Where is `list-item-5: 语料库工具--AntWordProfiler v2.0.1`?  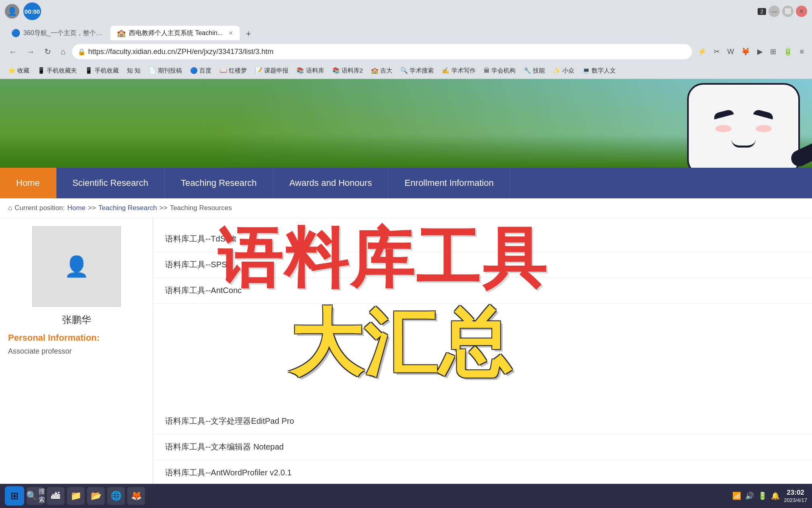 list-item-5: 语料库工具--AntWordProfiler v2.0.1 is located at coordinates (483, 473).